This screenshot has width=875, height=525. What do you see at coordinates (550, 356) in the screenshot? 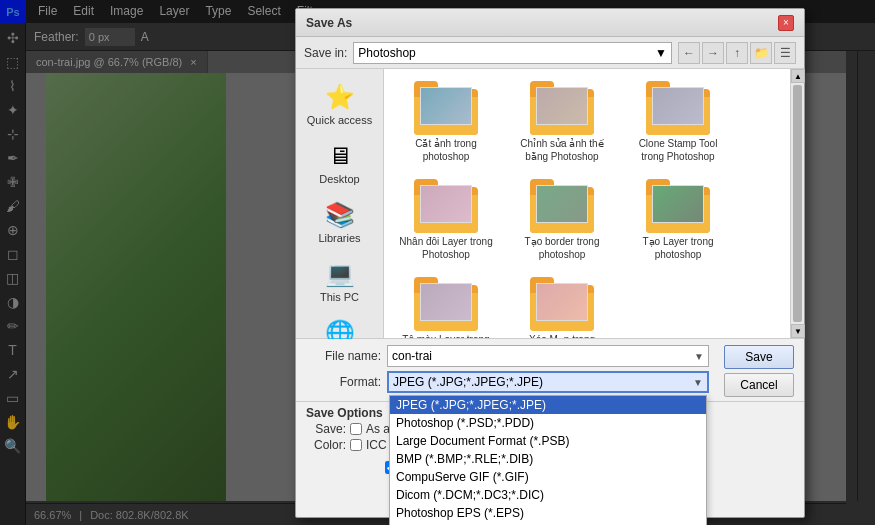
I see `file-name-row: File name: ▼` at bounding box center [550, 356].